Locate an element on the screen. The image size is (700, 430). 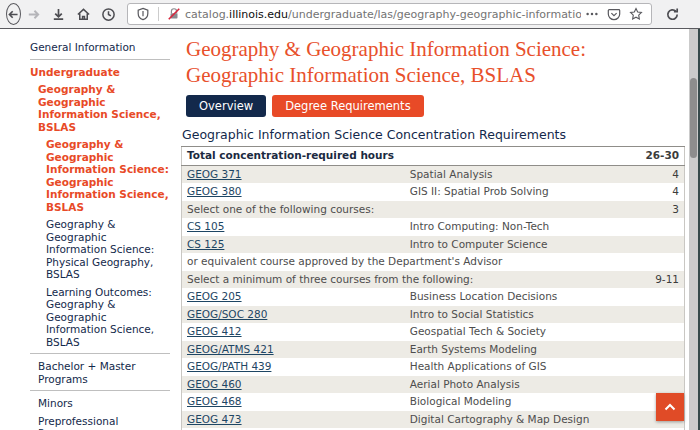
url-path: /undergraduate/las/geography-geographic-… is located at coordinates (434, 14).